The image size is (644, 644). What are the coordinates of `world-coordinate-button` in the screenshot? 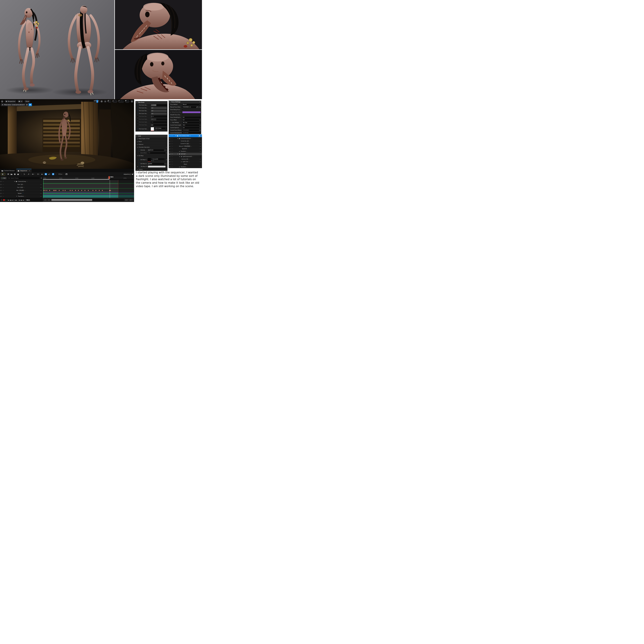 It's located at (102, 101).